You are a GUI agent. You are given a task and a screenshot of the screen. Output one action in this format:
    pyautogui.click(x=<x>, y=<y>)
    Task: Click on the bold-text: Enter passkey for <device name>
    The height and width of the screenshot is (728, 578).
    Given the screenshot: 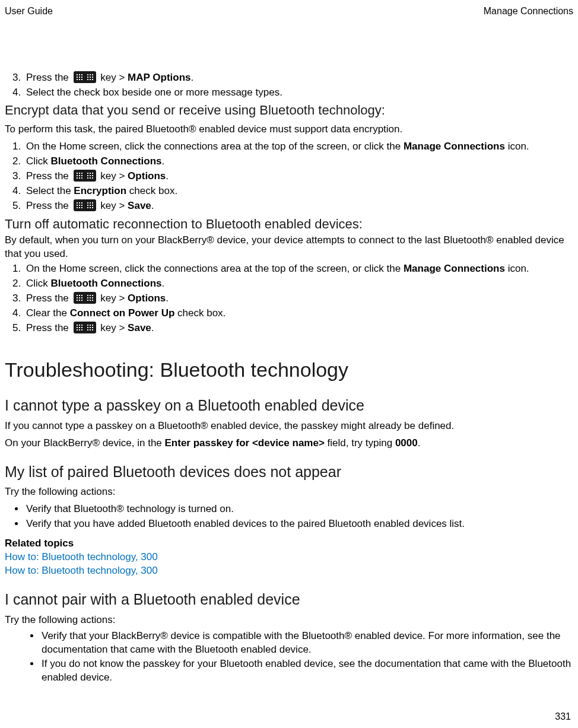 What is the action you would take?
    pyautogui.click(x=244, y=443)
    